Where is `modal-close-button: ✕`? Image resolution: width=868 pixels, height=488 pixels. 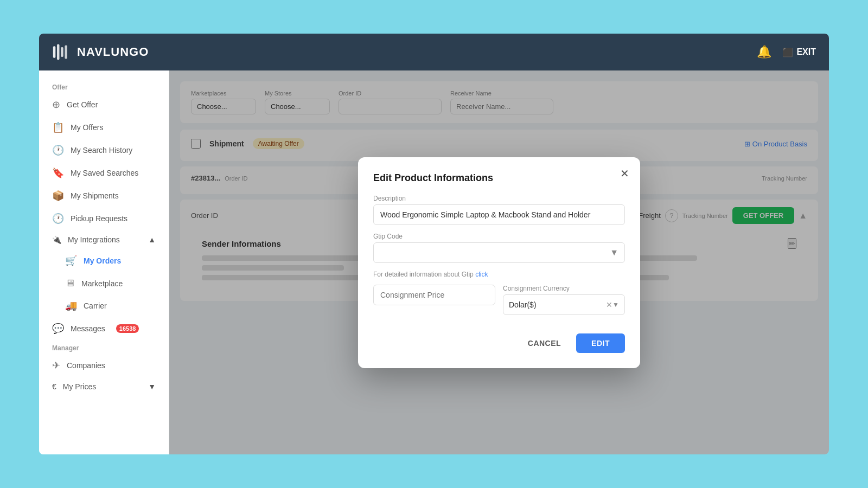 modal-close-button: ✕ is located at coordinates (625, 174).